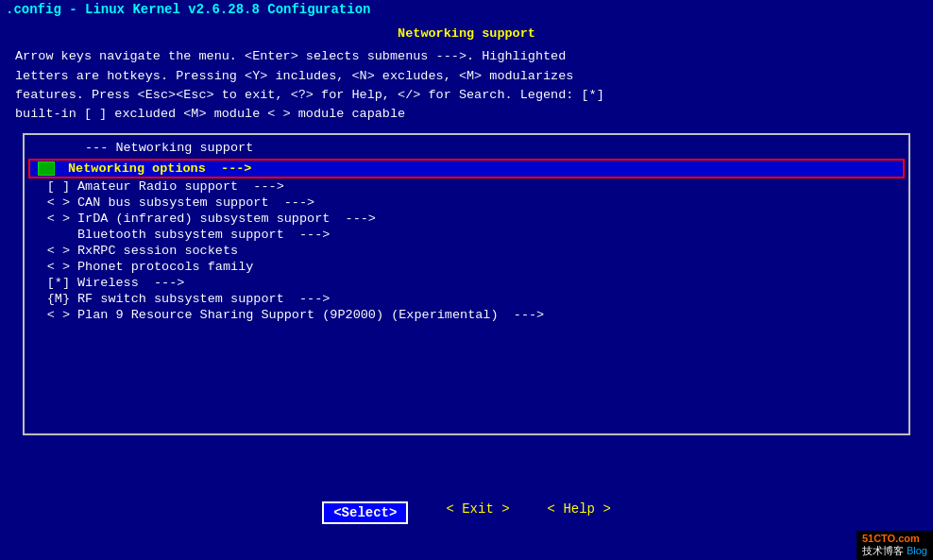  I want to click on item-indicator: [*], so click(53, 283).